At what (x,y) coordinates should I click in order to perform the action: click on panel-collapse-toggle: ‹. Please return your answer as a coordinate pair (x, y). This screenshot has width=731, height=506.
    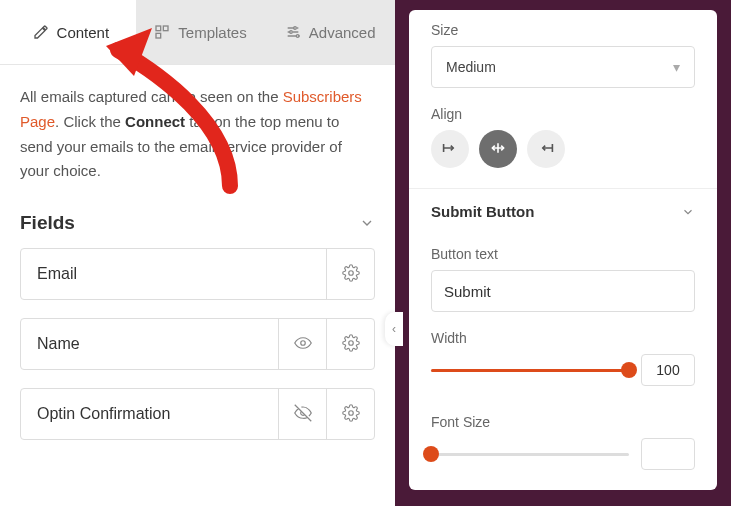
    Looking at the image, I should click on (394, 329).